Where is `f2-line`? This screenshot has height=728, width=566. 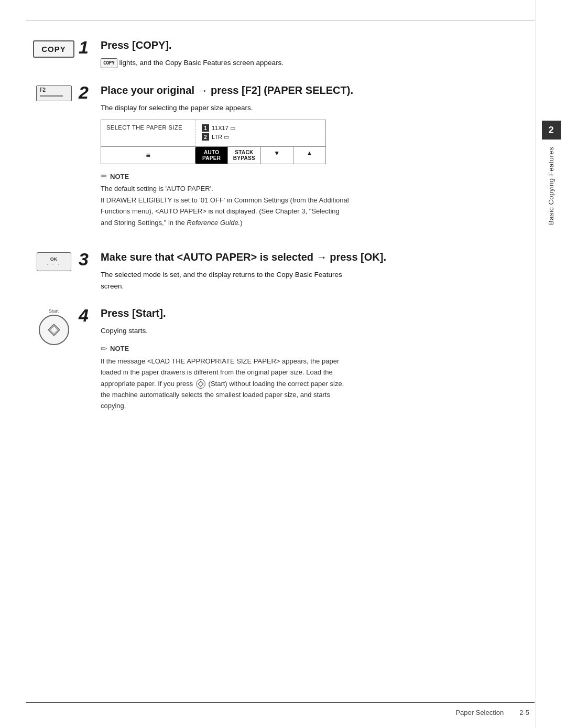 f2-line is located at coordinates (51, 96).